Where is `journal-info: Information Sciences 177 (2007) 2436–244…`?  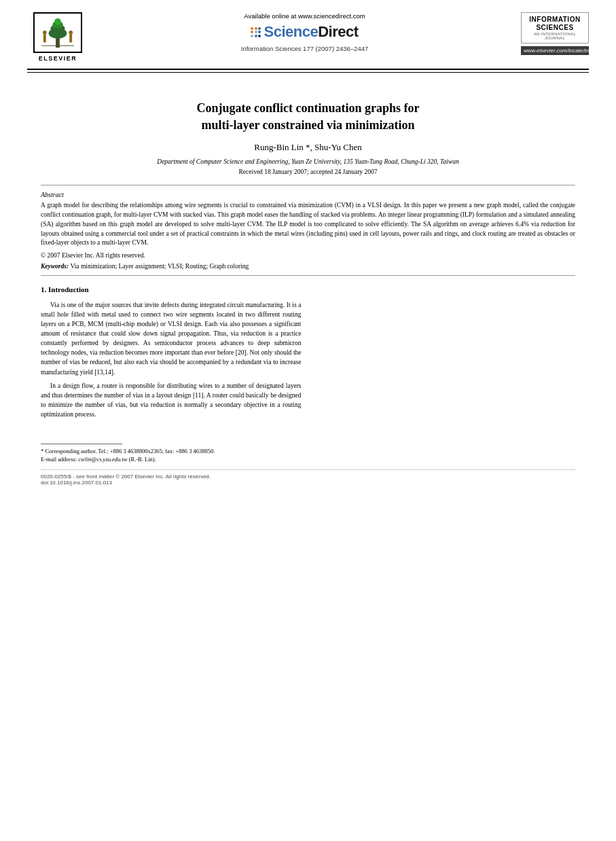
journal-info: Information Sciences 177 (2007) 2436–244… is located at coordinates (304, 49).